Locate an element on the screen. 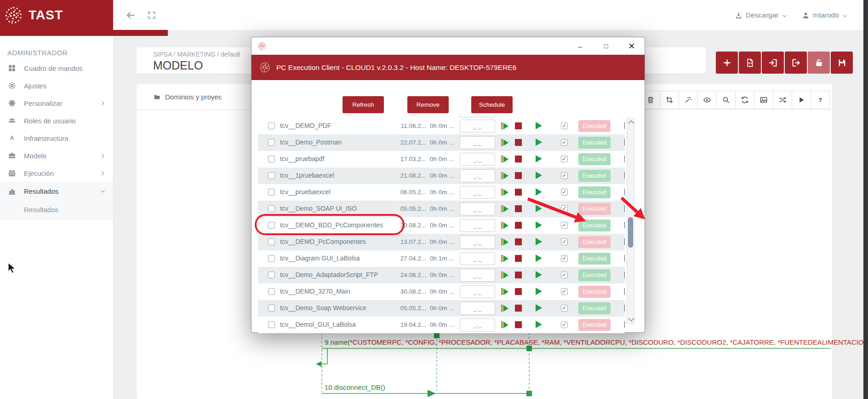 The height and width of the screenshot is (399, 868). test-case-row: tcv__Demo_Soap Webservice05.05.2...0h 0m… is located at coordinates (441, 308).